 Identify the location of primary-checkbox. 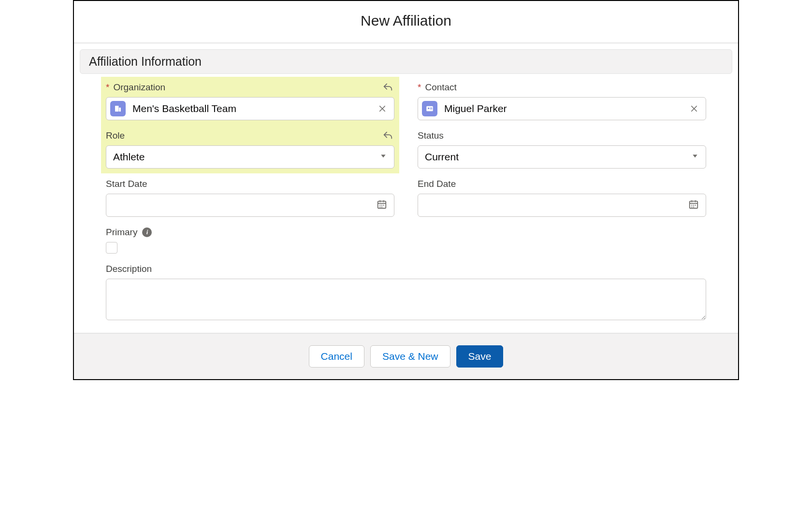
(112, 248).